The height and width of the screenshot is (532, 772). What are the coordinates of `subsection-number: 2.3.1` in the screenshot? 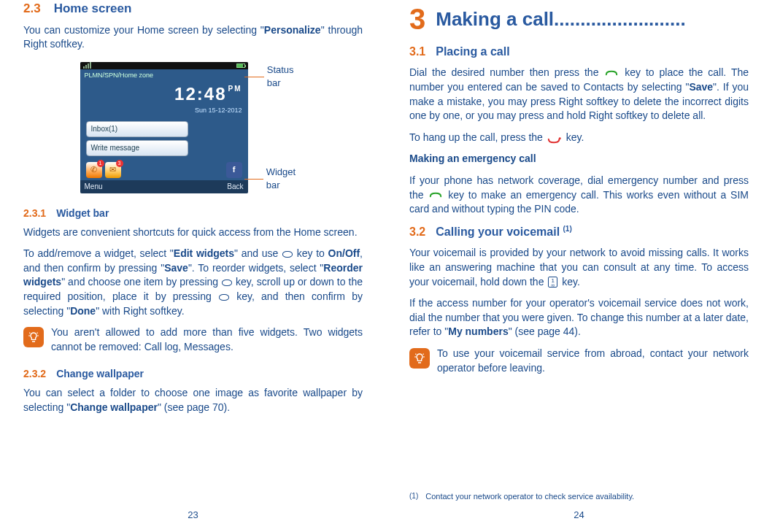 It's located at (35, 214).